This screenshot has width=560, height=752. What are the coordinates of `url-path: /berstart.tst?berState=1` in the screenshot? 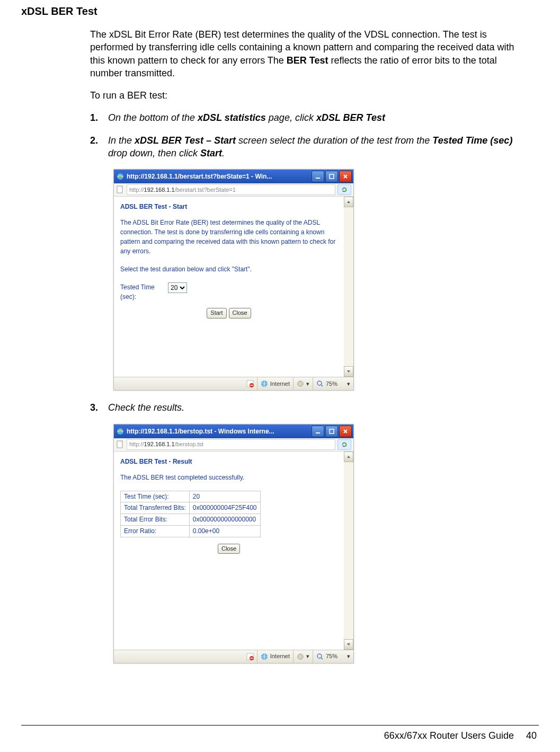 It's located at (206, 190).